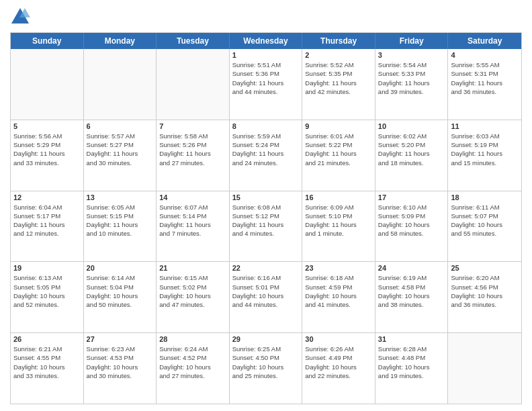  What do you see at coordinates (412, 220) in the screenshot?
I see `day-info: Sunrise: 6:10 AM Sunset: 5:09 PM Dayligh…` at bounding box center [412, 220].